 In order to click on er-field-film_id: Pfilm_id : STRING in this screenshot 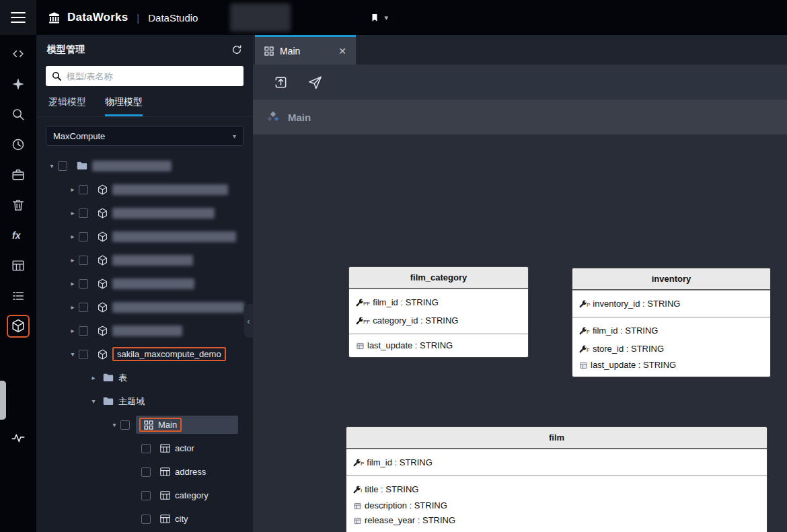, I will do `click(557, 463)`.